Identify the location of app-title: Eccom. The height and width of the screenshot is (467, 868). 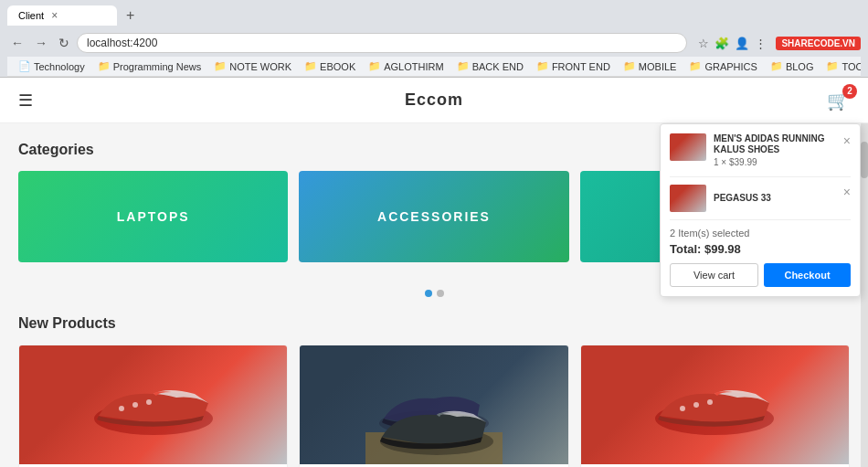
(434, 101).